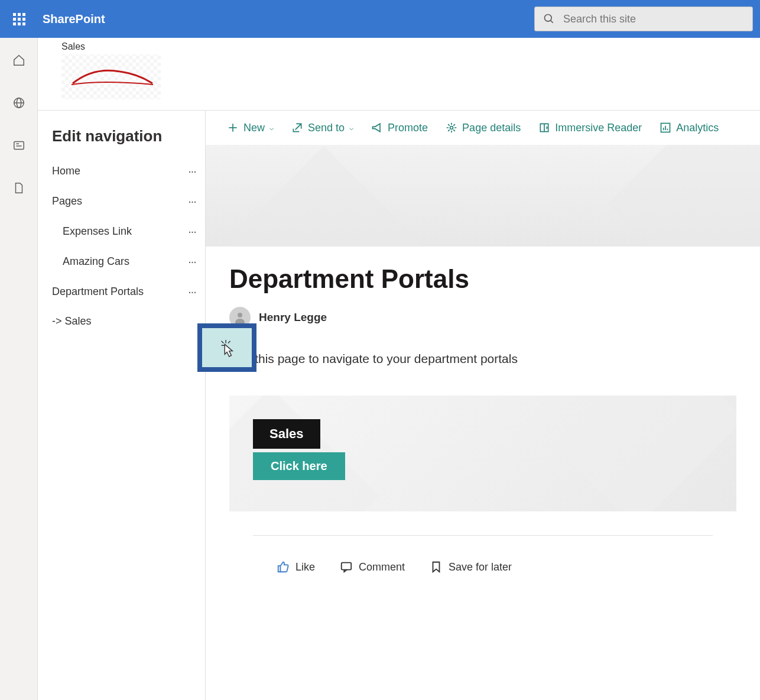 This screenshot has height=700, width=760. I want to click on page-title: Department Portals, so click(483, 279).